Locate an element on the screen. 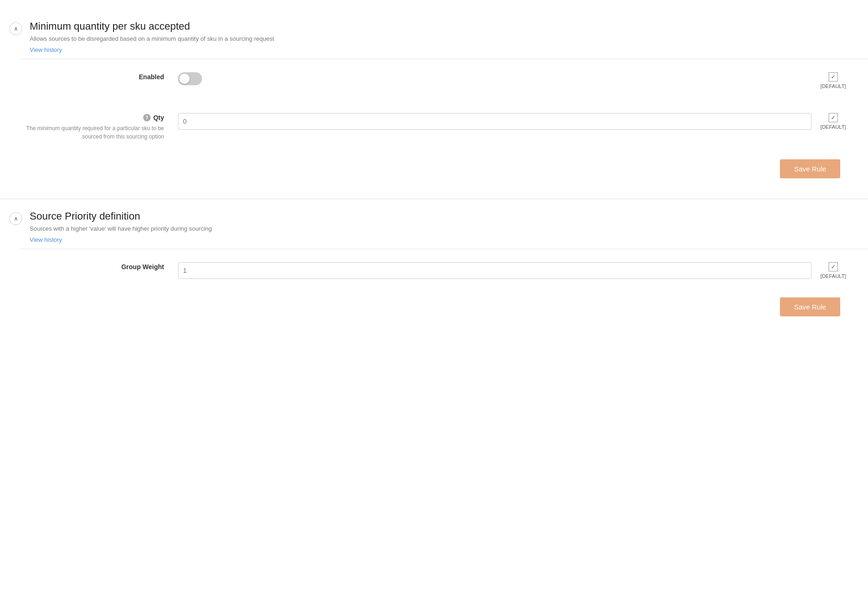 The width and height of the screenshot is (868, 592). default-checkbox-group-weight: ✓ is located at coordinates (833, 267).